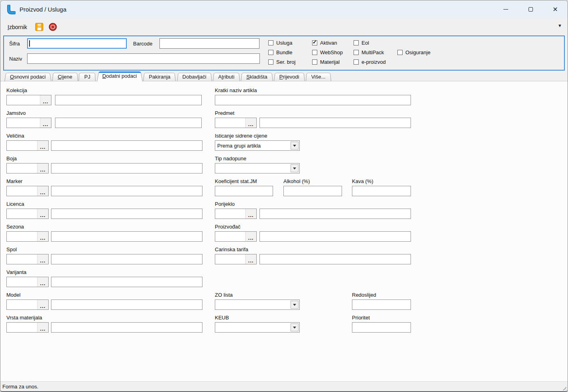 Image resolution: width=568 pixels, height=392 pixels. I want to click on checkbox-aktivan: ✓Aktivan, so click(324, 43).